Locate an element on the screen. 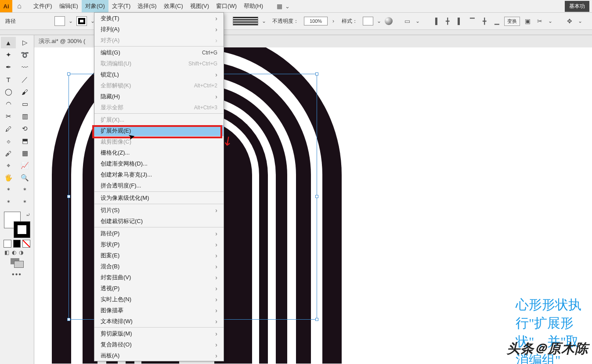  swap-fill-stroke-icon: ⤾ is located at coordinates (28, 215).